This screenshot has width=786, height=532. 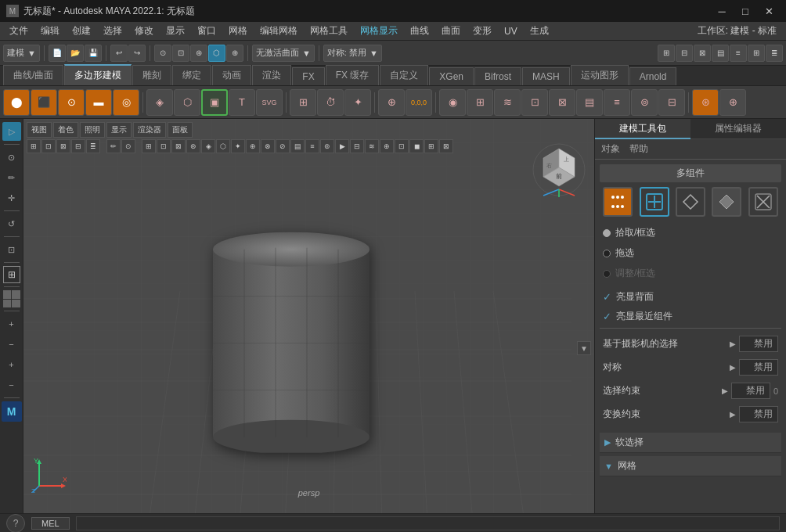 I want to click on cylinder-btn: ⊙, so click(x=71, y=102).